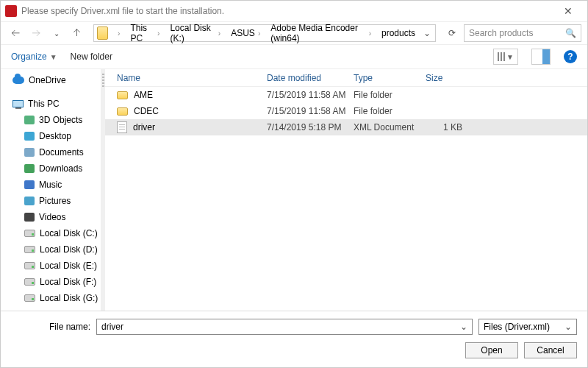 The height and width of the screenshot is (368, 588). What do you see at coordinates (51, 104) in the screenshot?
I see `tree-item-thispc: This PC` at bounding box center [51, 104].